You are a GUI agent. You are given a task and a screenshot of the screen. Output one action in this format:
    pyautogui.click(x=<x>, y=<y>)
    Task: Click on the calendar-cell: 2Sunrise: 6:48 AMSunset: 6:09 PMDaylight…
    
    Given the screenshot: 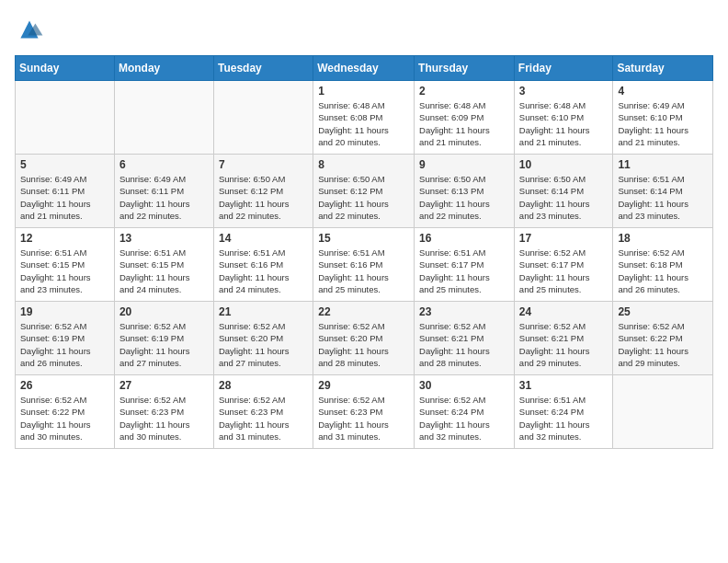 What is the action you would take?
    pyautogui.click(x=465, y=118)
    